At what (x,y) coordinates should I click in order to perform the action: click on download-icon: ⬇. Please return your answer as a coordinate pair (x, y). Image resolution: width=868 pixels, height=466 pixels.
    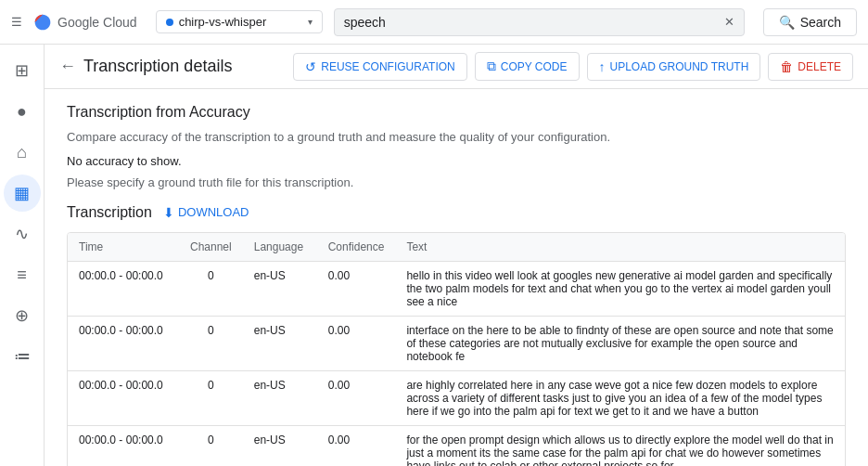
    Looking at the image, I should click on (169, 213).